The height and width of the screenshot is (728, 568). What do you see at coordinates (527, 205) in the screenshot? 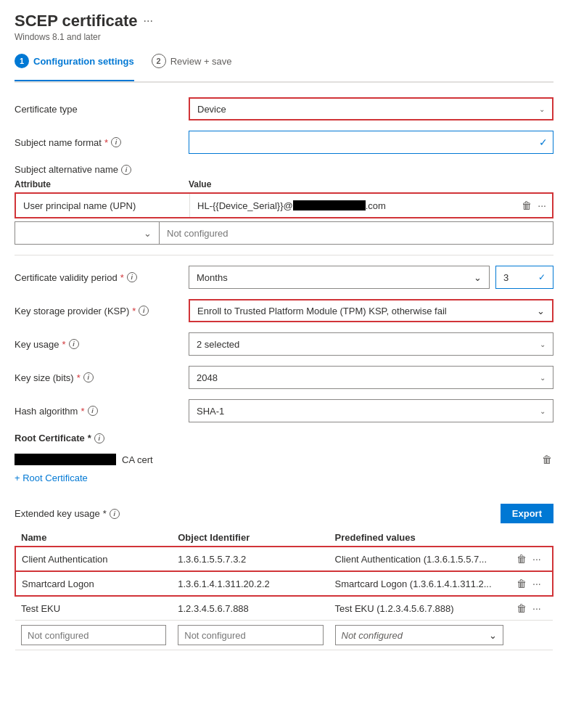
I see `san-delete-btn-1: 🗑` at bounding box center [527, 205].